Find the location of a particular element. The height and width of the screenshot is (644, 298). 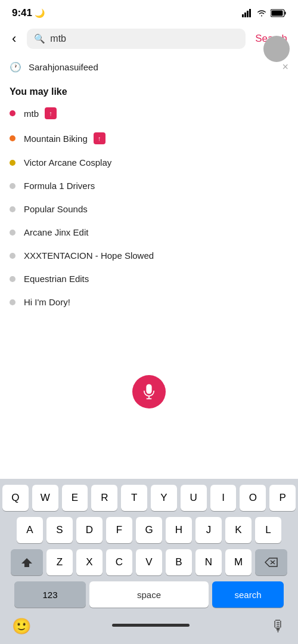

suggestion-label: Victor Arcane Cosplay is located at coordinates (68, 162).